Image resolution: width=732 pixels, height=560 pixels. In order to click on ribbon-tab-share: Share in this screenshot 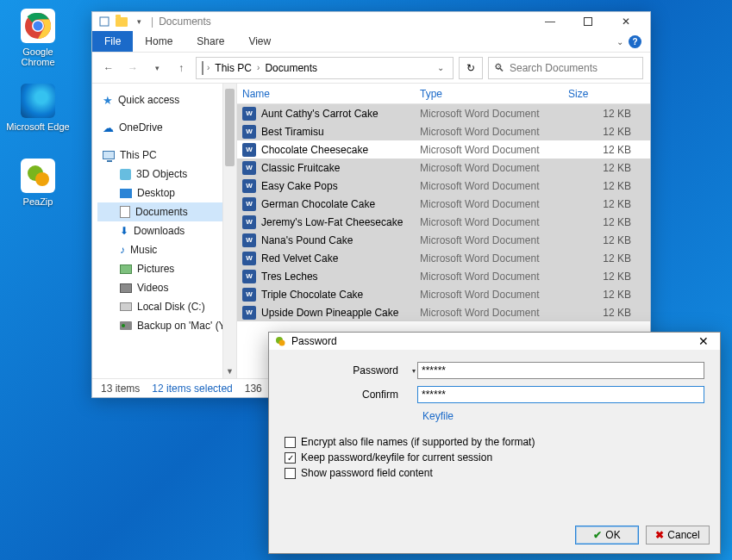, I will do `click(210, 41)`.